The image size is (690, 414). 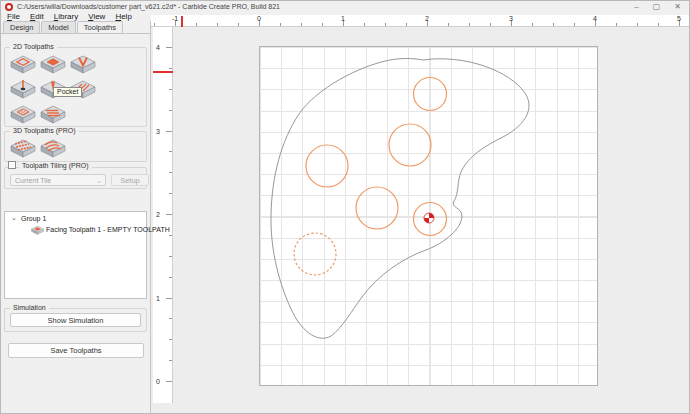 What do you see at coordinates (55, 150) in the screenshot?
I see `toolpath-icon-grid-3d` at bounding box center [55, 150].